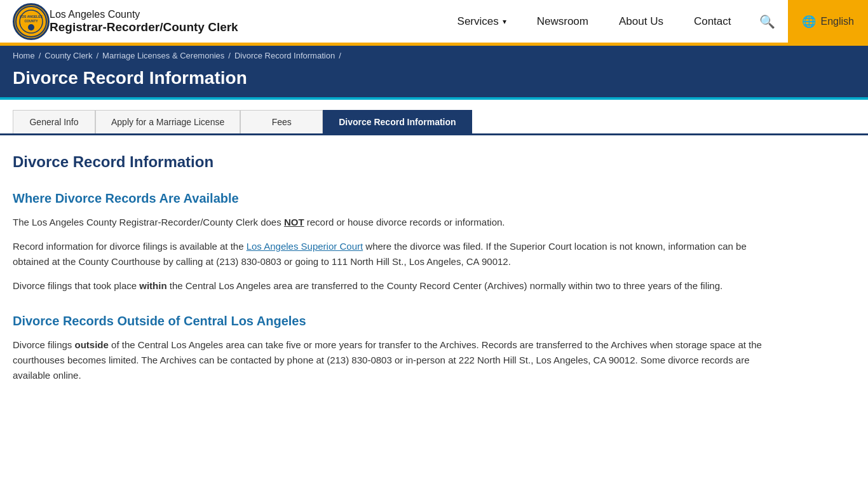  I want to click on breadcrumb-sep-1: /, so click(40, 56).